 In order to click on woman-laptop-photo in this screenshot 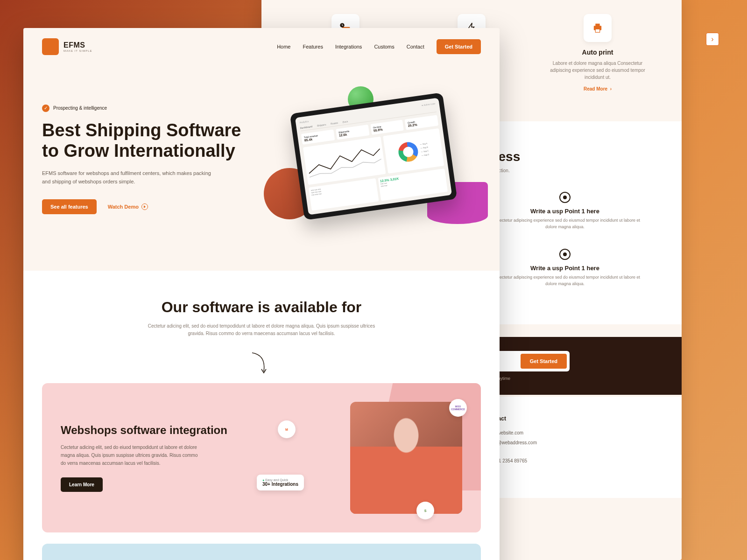, I will do `click(406, 458)`.